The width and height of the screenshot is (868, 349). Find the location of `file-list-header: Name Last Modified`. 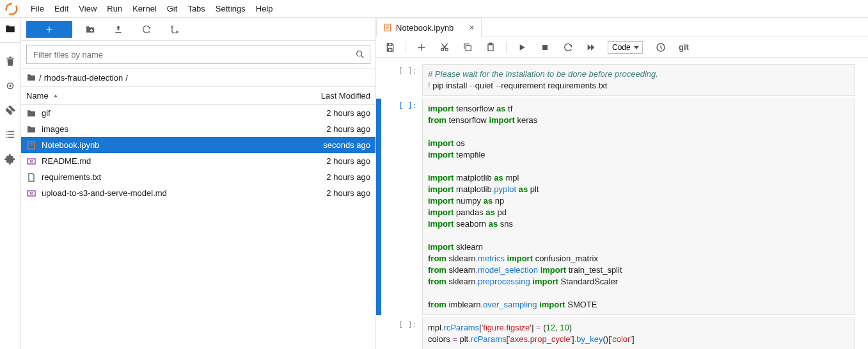

file-list-header: Name Last Modified is located at coordinates (198, 96).